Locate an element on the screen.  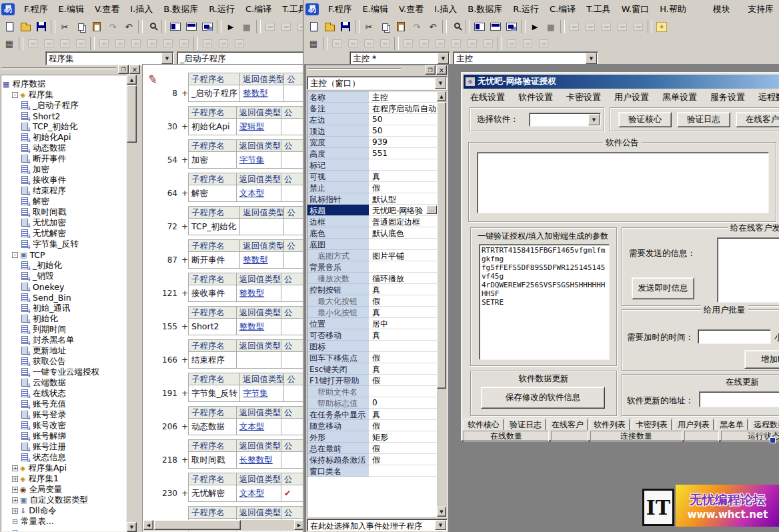
menu-item-7: T.工具 is located at coordinates (291, 9).